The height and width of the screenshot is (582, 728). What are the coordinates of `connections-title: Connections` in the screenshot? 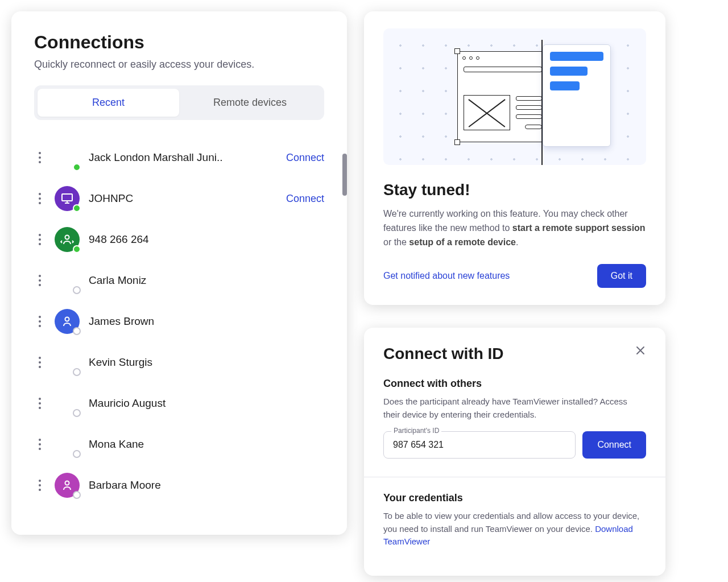 It's located at (179, 42).